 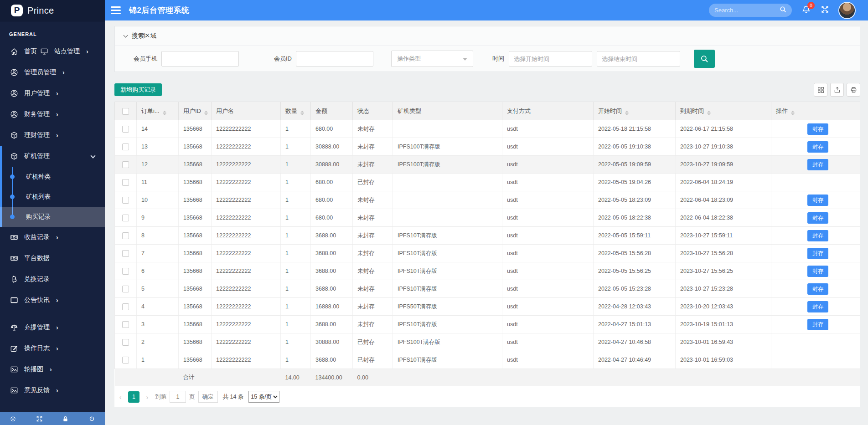 What do you see at coordinates (747, 10) in the screenshot?
I see `header-search-input` at bounding box center [747, 10].